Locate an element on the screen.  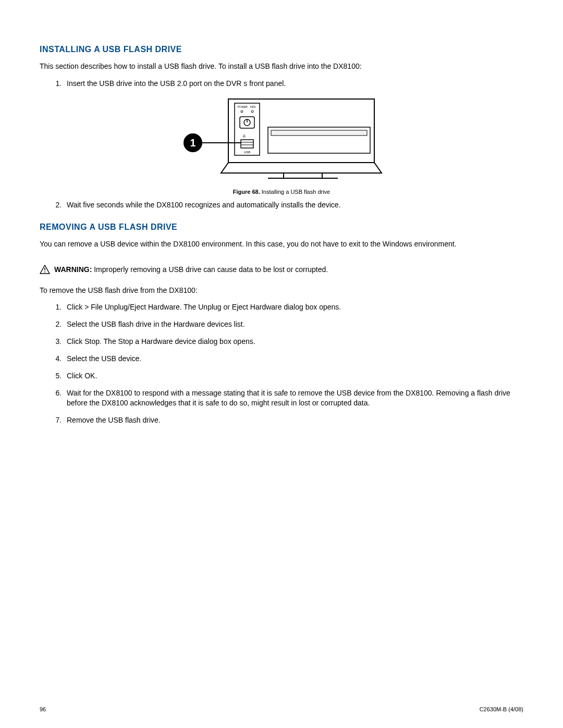
section1-step2: Wait five seconds while the DX8100 recog… is located at coordinates (293, 205).